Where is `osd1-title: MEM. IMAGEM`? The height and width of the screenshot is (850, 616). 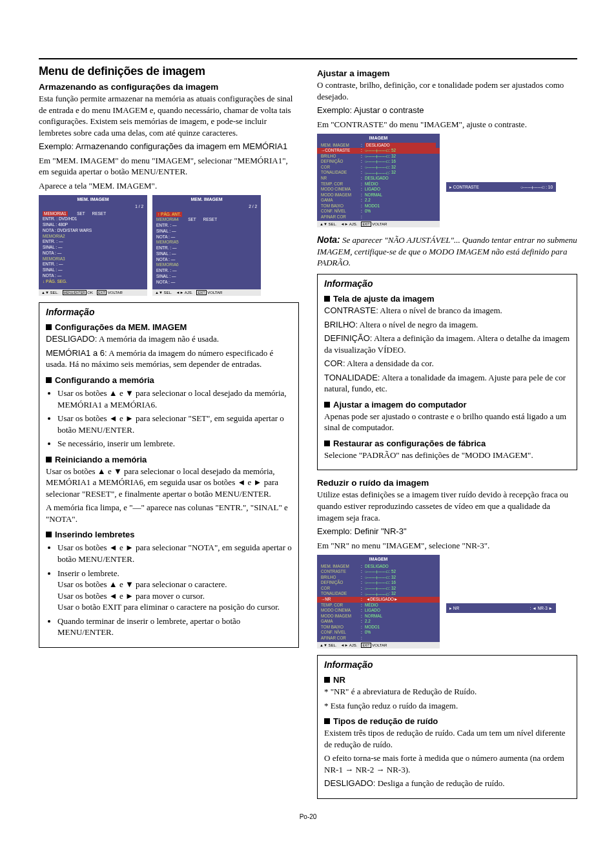 osd1-title: MEM. IMAGEM is located at coordinates (93, 199).